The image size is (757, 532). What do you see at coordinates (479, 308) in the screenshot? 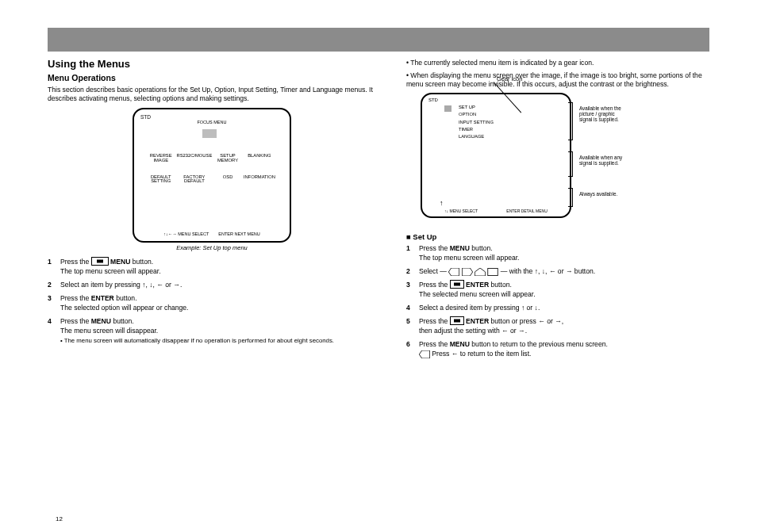
I see `step-text: Select a desired item by pressing ↑ or ↓…` at bounding box center [479, 308].